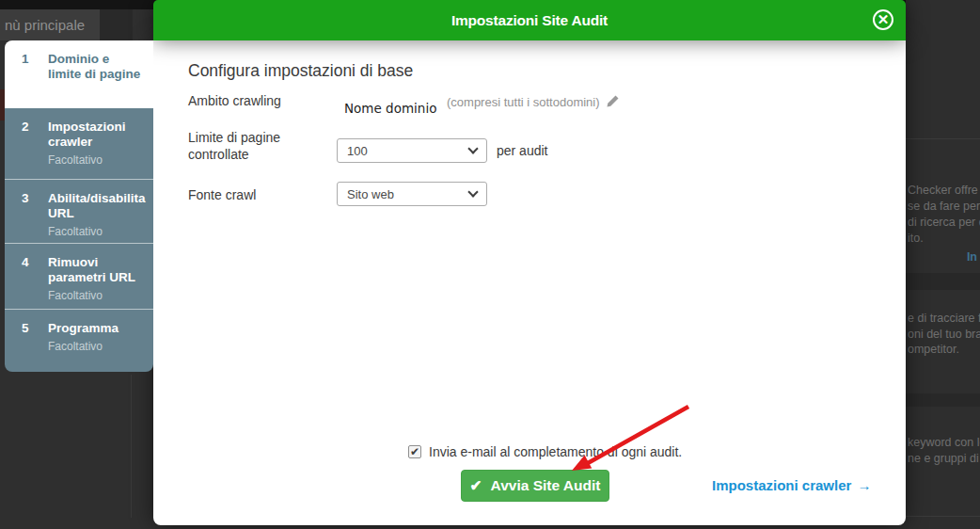 The width and height of the screenshot is (980, 529). Describe the element at coordinates (530, 21) in the screenshot. I see `modal-header: Impostazioni Site Audit ✕` at that location.